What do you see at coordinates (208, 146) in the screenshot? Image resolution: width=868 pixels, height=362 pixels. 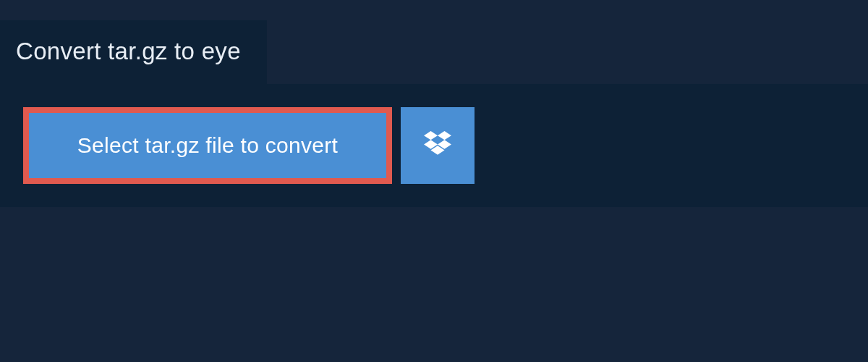 I see `select-file-button: Select tar.gz file to convert` at bounding box center [208, 146].